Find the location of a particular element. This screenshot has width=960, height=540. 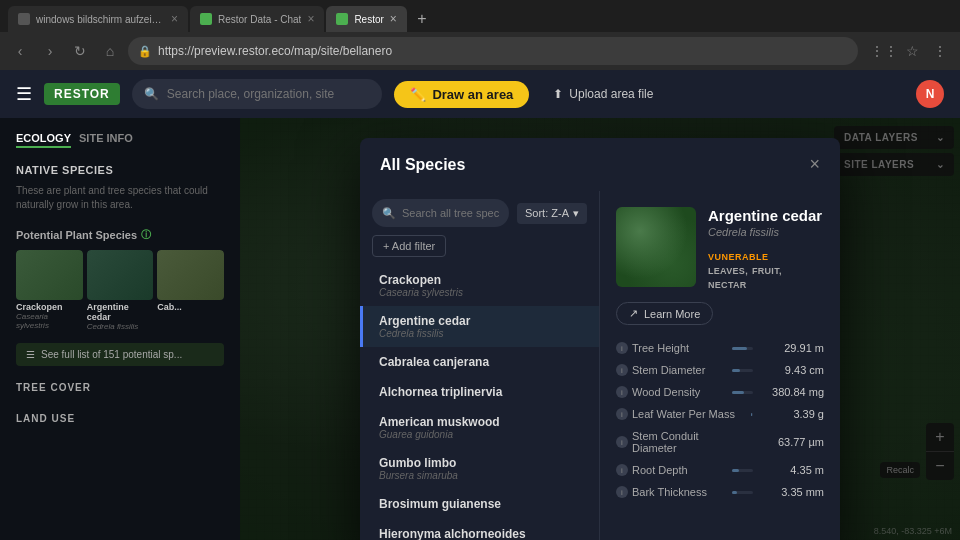

sort-button: Sort: Z-A ▾ is located at coordinates (552, 214).